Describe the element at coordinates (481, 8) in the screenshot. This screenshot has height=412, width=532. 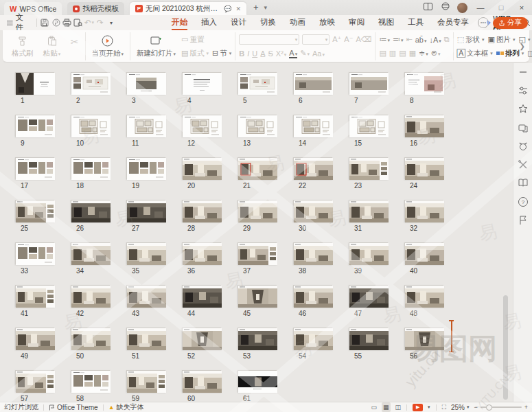
I see `minimize-button: —` at that location.